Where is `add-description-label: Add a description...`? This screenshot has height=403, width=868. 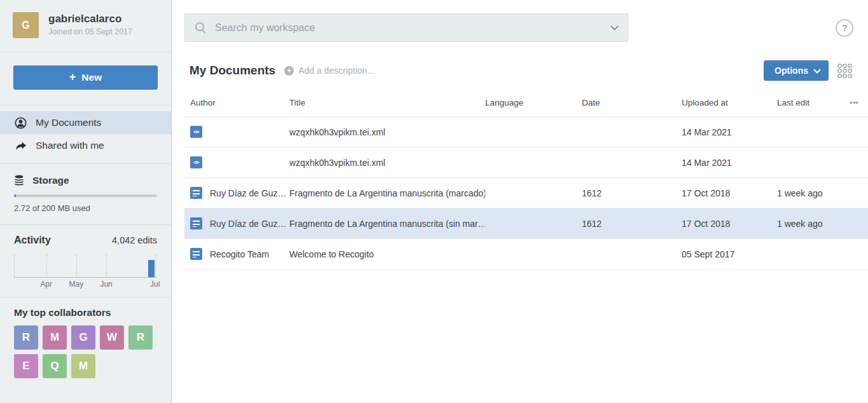
add-description-label: Add a description... is located at coordinates (336, 71).